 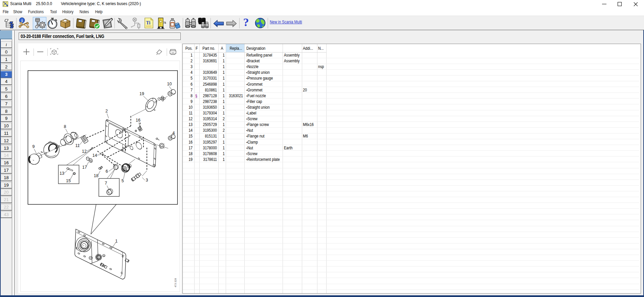 What do you see at coordinates (95, 155) in the screenshot?
I see `svg-text: 14` at bounding box center [95, 155].